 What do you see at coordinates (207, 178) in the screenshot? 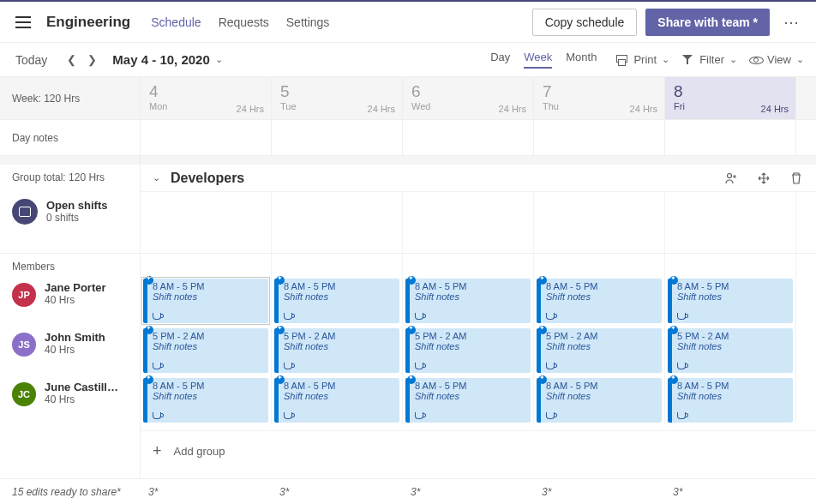
I see `group-name: Developers` at bounding box center [207, 178].